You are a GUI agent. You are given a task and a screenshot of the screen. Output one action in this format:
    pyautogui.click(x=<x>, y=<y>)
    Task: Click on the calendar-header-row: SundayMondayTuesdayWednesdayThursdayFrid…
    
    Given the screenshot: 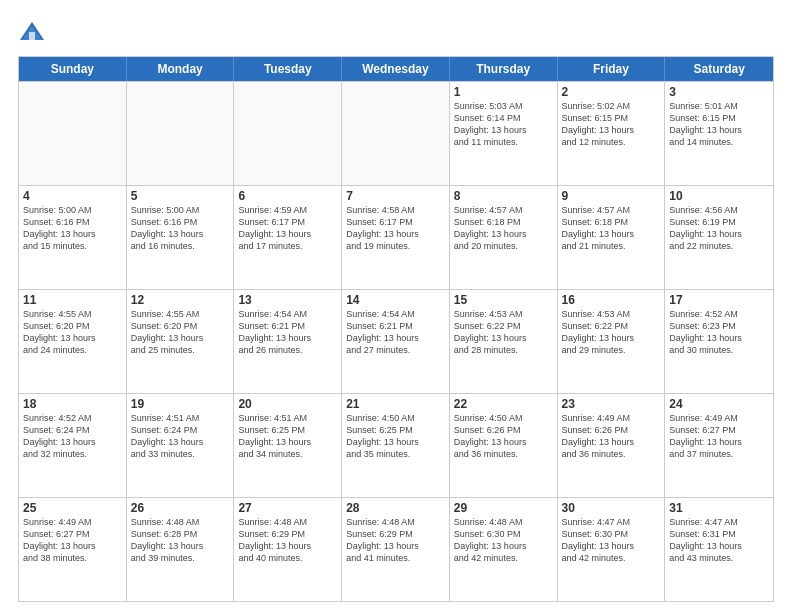 What is the action you would take?
    pyautogui.click(x=396, y=69)
    